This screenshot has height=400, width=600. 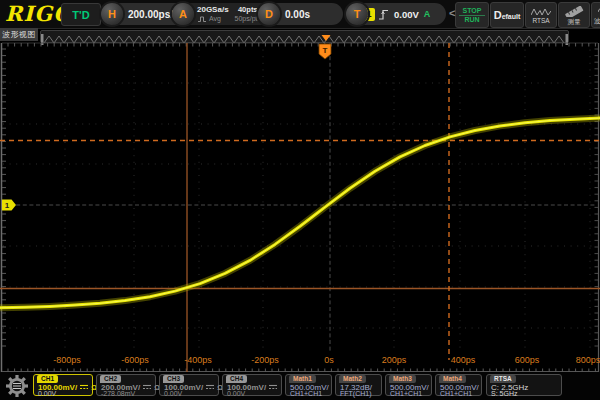 What do you see at coordinates (574, 15) in the screenshot?
I see `measure-button: 测量` at bounding box center [574, 15].